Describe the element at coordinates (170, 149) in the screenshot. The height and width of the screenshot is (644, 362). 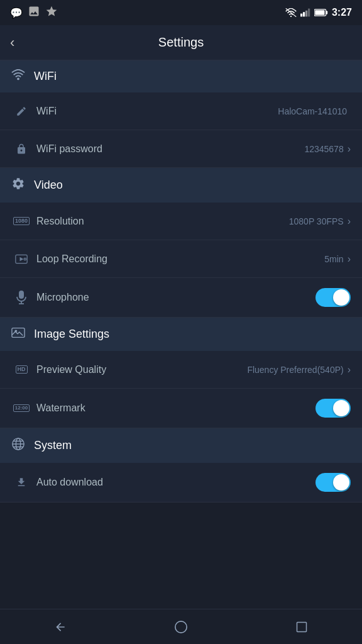
I see `wifi-password-label: WiFi password` at that location.